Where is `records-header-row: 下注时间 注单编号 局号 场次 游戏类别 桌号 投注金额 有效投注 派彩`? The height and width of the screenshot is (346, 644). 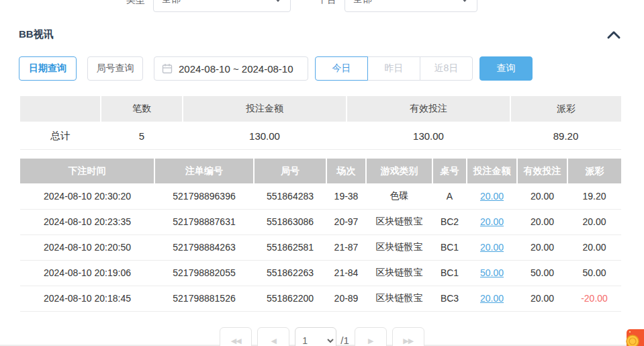
records-header-row: 下注时间 注单编号 局号 场次 游戏类别 桌号 投注金额 有效投注 派彩 is located at coordinates (321, 171).